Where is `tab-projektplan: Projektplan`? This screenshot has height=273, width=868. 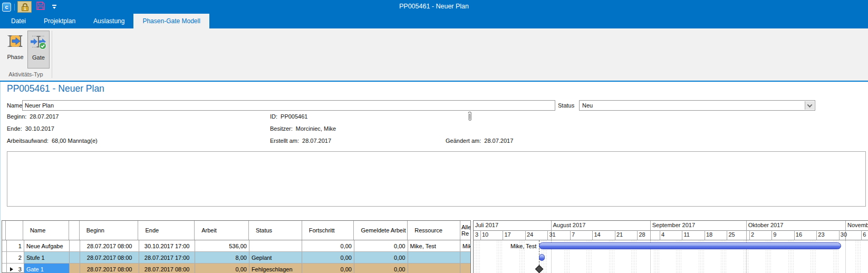
tab-projektplan: Projektplan is located at coordinates (60, 21).